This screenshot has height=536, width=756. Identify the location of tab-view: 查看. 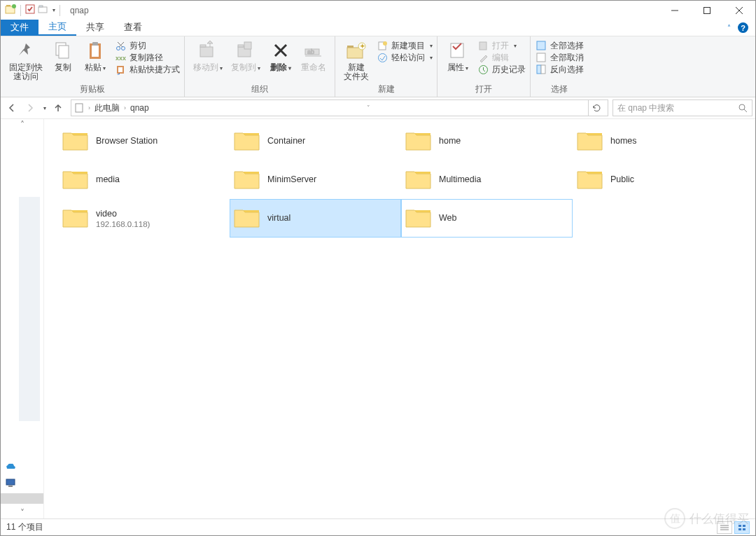
(133, 28).